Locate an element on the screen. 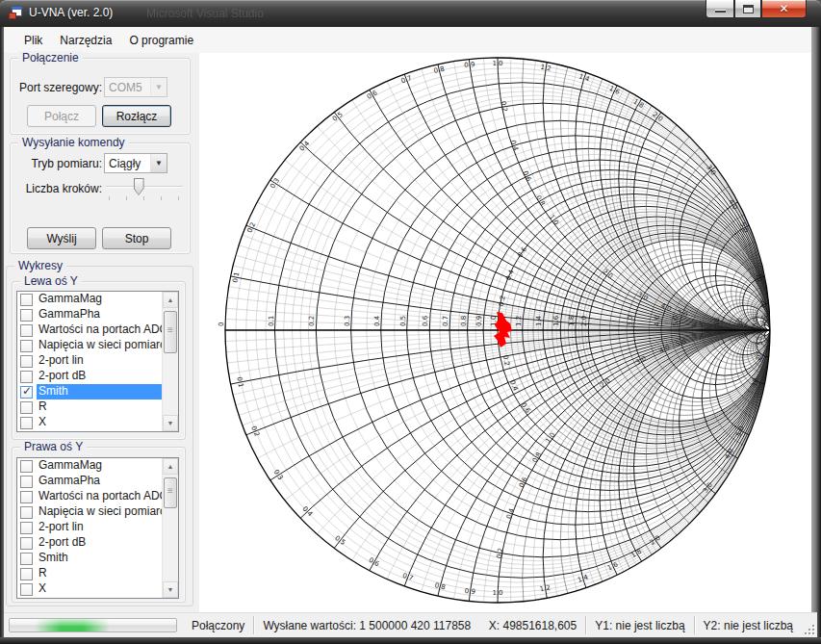  measure-mode-combobox: Ciągły ▼ is located at coordinates (136, 164).